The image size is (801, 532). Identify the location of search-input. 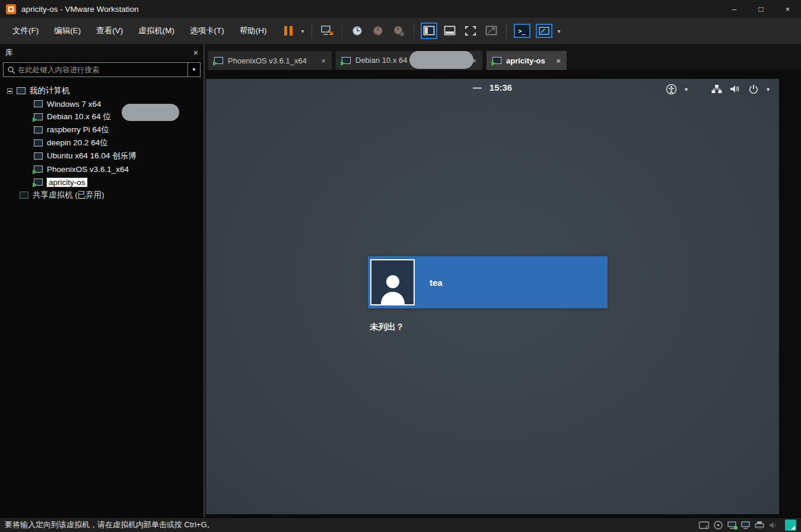
(103, 70).